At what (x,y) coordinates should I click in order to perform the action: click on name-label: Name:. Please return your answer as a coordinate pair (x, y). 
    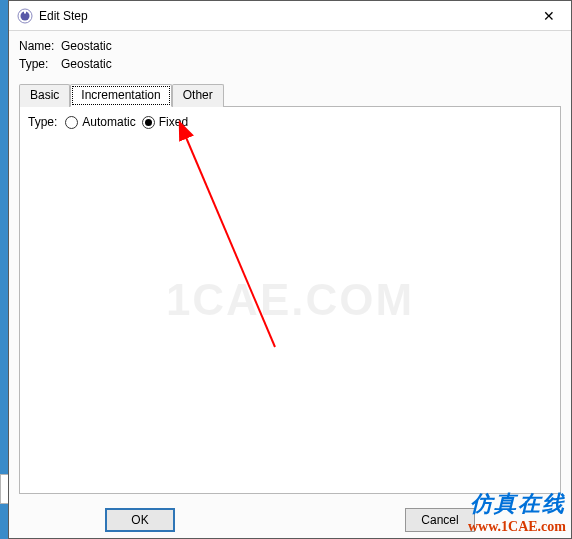
    Looking at the image, I should click on (40, 46).